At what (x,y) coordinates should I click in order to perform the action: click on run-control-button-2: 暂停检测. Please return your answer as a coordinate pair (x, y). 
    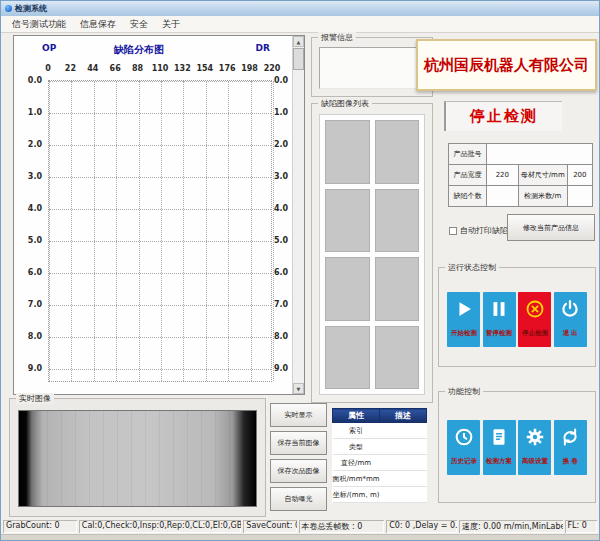
    Looking at the image, I should click on (500, 320).